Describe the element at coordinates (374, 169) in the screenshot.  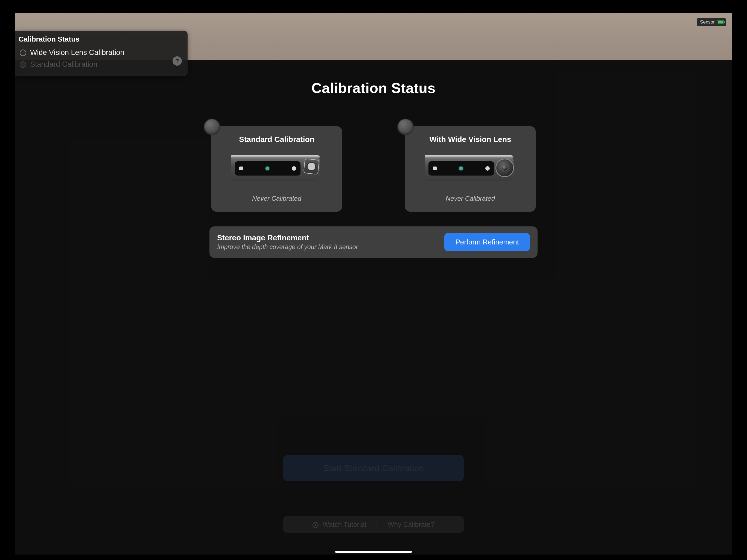
I see `calibration-cards: Standard Calibration Never Calibrated` at that location.